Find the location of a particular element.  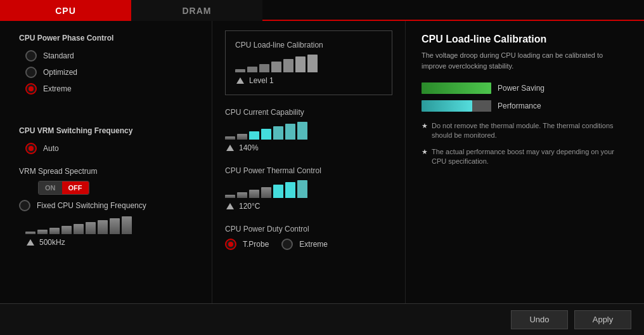

vrm-spread-toggle-container: ON OFF is located at coordinates (115, 188).